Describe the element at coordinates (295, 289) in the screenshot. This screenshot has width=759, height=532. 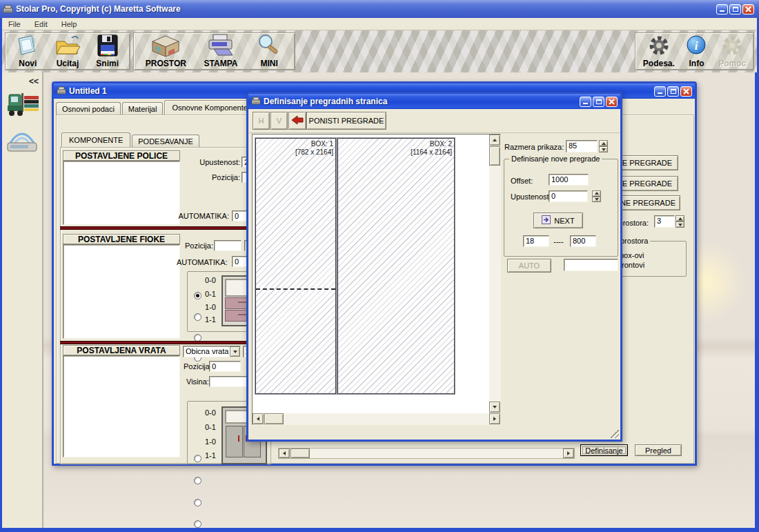
I see `pregrada-dashed-line` at that location.